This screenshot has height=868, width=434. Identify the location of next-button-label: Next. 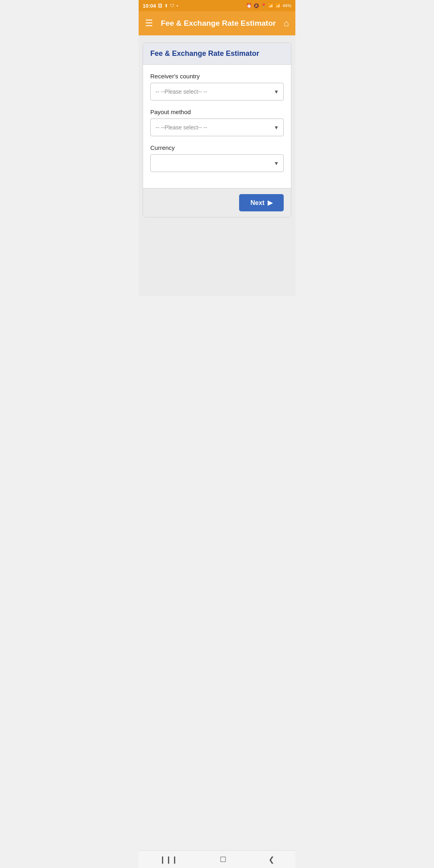
(257, 203).